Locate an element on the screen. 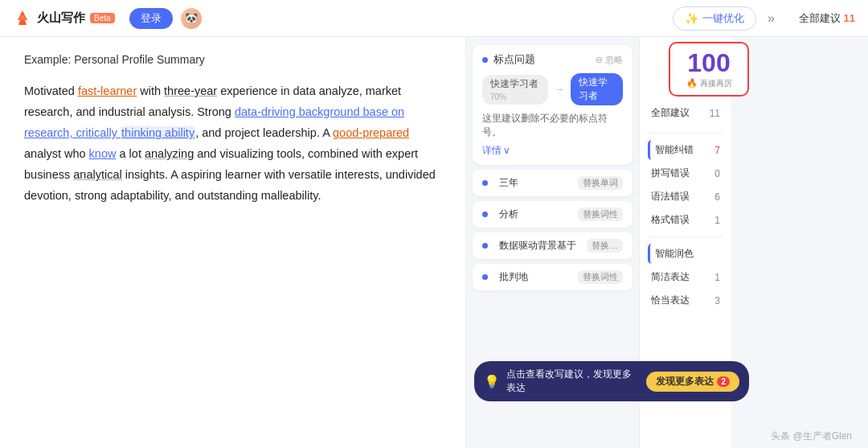  card-last-header: 批判地 替换词性 is located at coordinates (553, 277).